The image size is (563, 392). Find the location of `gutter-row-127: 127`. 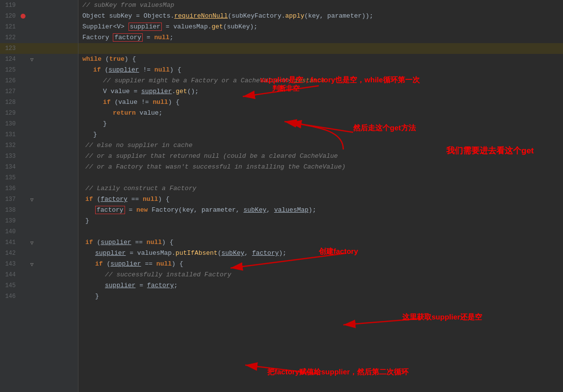

gutter-row-127: 127 is located at coordinates (39, 92).